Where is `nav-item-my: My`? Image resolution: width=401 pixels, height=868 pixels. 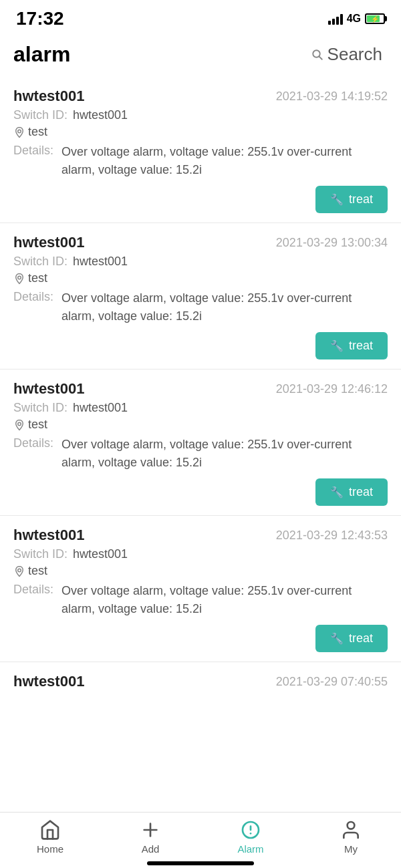 nav-item-my: My is located at coordinates (351, 837).